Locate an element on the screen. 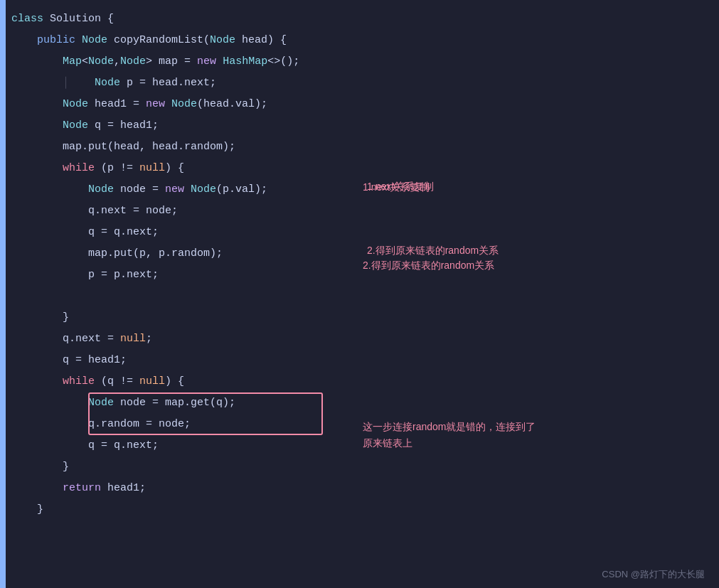 The image size is (719, 588). code-line-4: │ Node p = head.next; is located at coordinates (366, 83).